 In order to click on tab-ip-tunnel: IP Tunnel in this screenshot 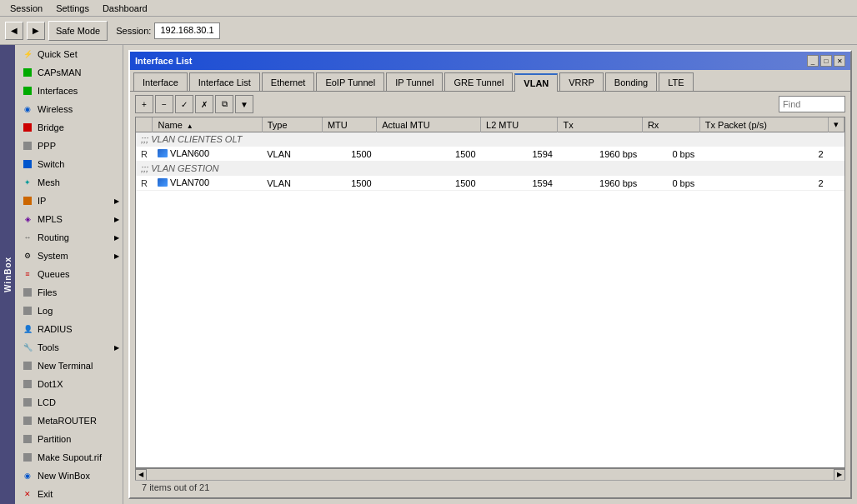, I will do `click(414, 82)`.